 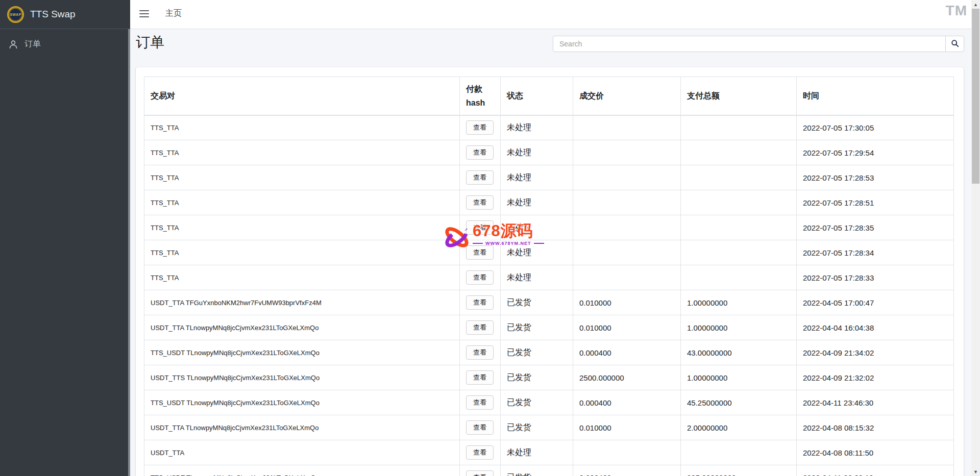 I want to click on hamburger-icon, so click(x=145, y=14).